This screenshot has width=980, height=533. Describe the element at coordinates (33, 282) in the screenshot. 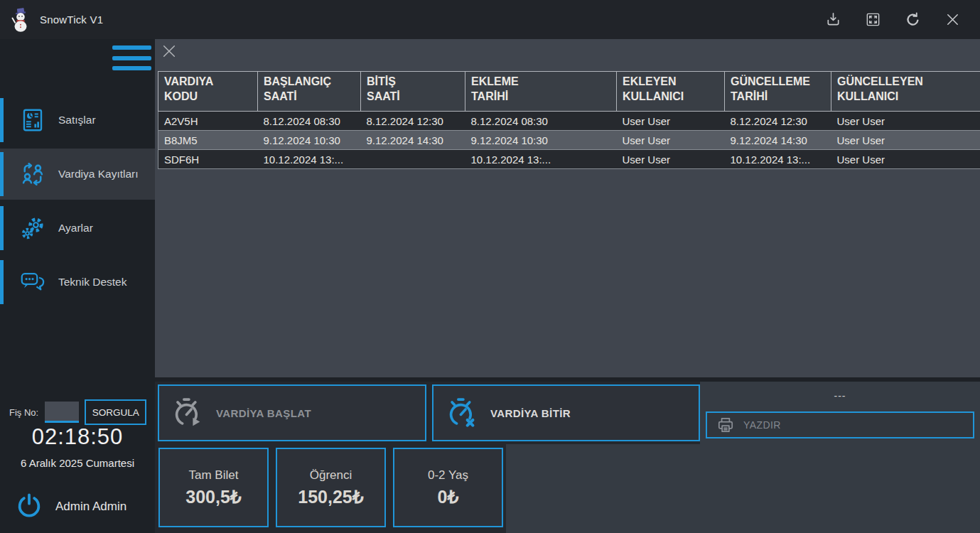

I see `support-chat-icon` at that location.